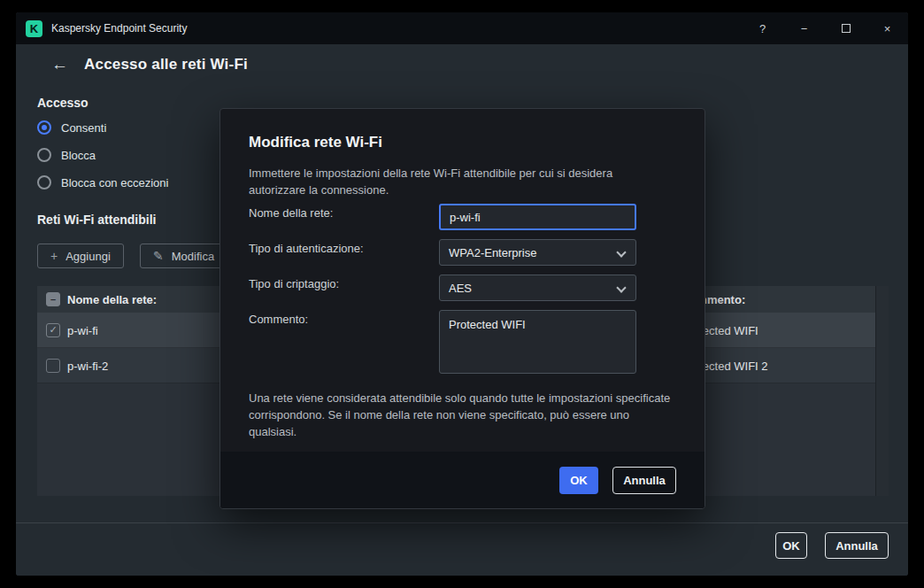 This screenshot has height=588, width=924. What do you see at coordinates (53, 299) in the screenshot?
I see `checkbox-indeterminate-icon: –` at bounding box center [53, 299].